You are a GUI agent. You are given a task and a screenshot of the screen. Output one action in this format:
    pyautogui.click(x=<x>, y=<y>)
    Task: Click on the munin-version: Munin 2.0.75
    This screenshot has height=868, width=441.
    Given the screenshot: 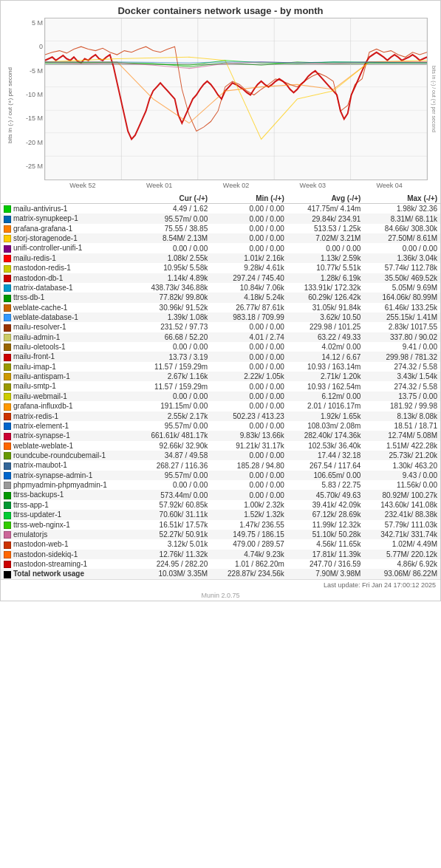 What is the action you would take?
    pyautogui.click(x=220, y=595)
    